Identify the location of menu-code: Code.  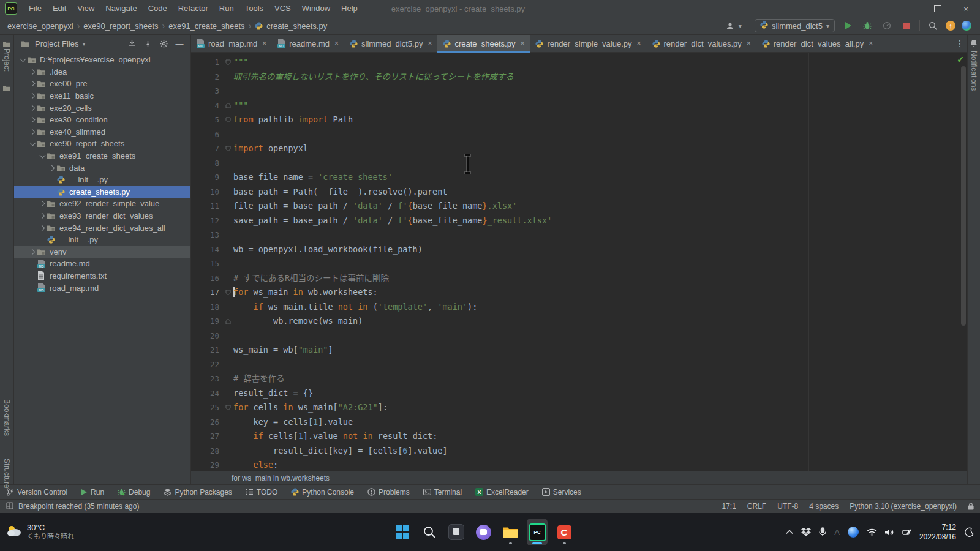
(158, 9).